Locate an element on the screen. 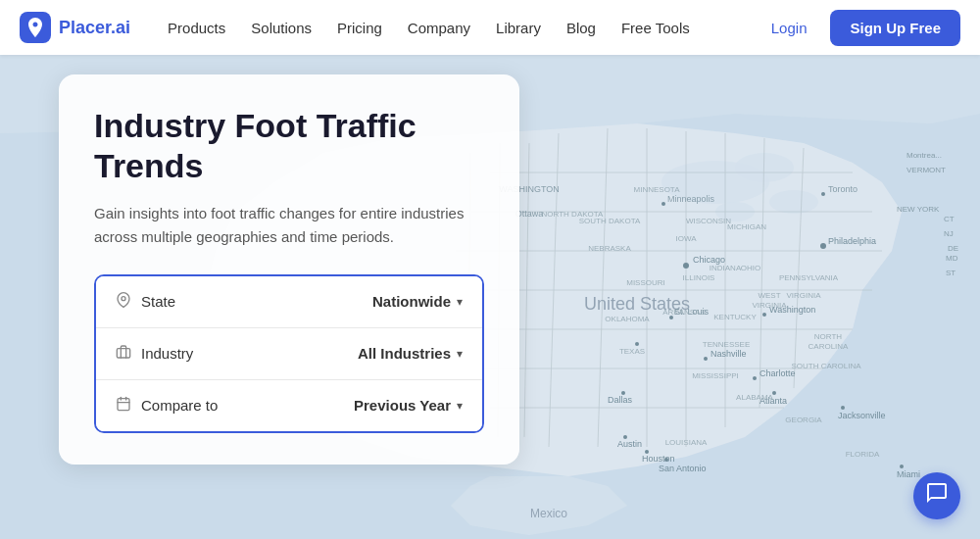 This screenshot has width=980, height=539. industry-label: Industry is located at coordinates (167, 353).